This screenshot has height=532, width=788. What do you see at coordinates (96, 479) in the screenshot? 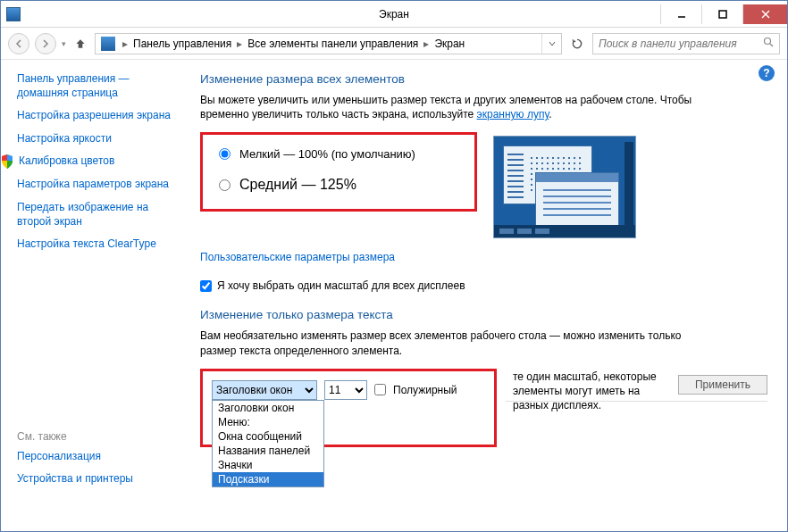
I see `see-also-devices-printers: Устройства и принтеры` at bounding box center [96, 479].